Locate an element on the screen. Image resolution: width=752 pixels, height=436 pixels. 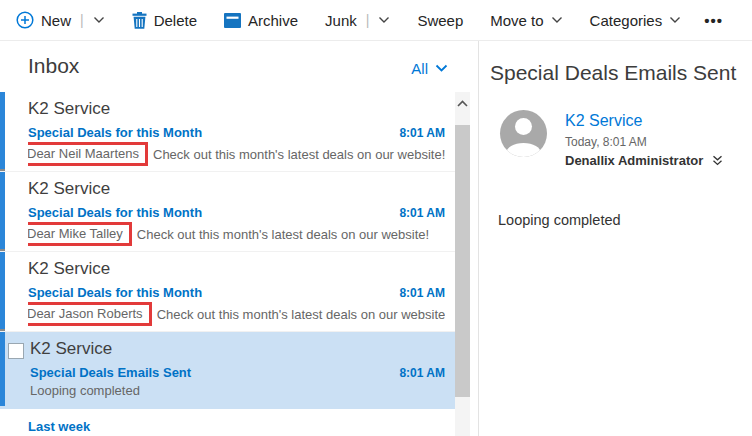
inbox-title: Inbox is located at coordinates (54, 66).